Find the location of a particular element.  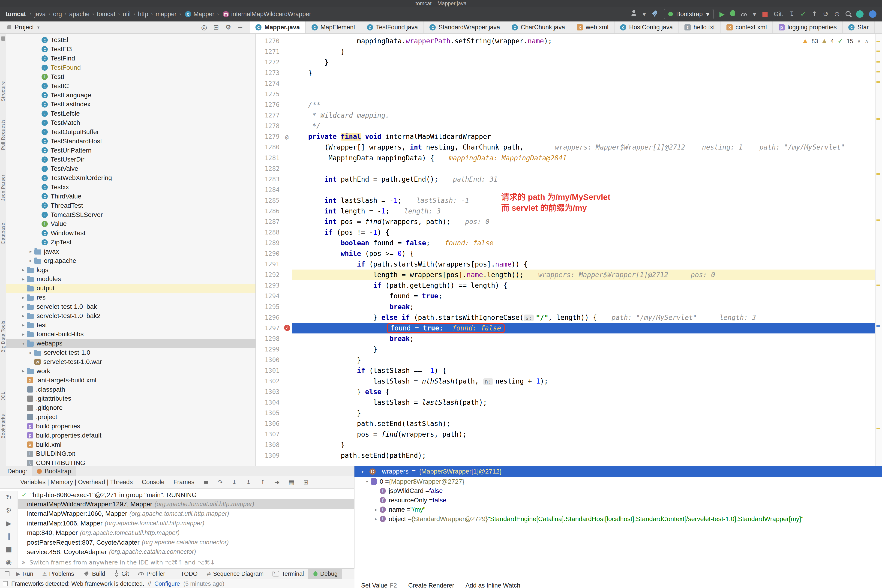

tool-stripe-json-parser: Json Parser is located at coordinates (3, 188).